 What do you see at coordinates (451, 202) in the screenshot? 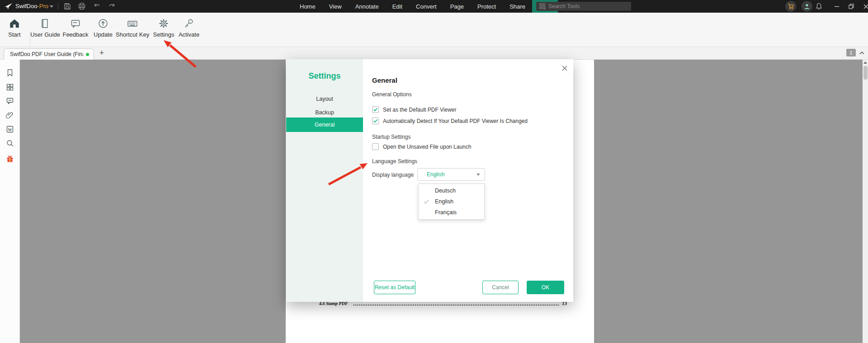
I see `option-english: English` at bounding box center [451, 202].